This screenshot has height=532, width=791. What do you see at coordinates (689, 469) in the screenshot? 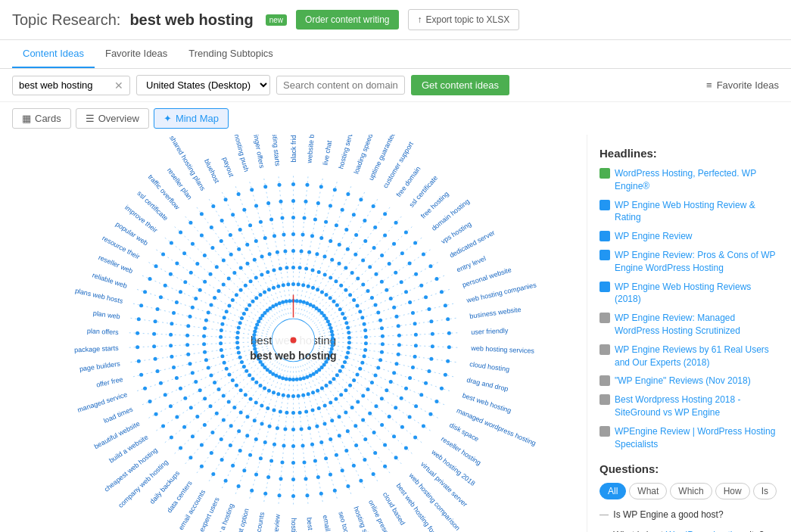
I see `questions-title: Questions:` at bounding box center [689, 469].